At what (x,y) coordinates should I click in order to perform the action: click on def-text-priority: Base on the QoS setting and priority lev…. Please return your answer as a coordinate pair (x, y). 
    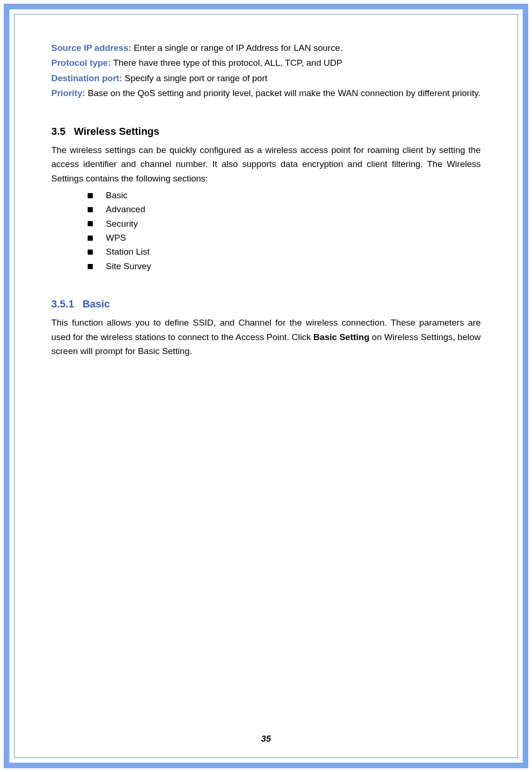
    Looking at the image, I should click on (283, 93).